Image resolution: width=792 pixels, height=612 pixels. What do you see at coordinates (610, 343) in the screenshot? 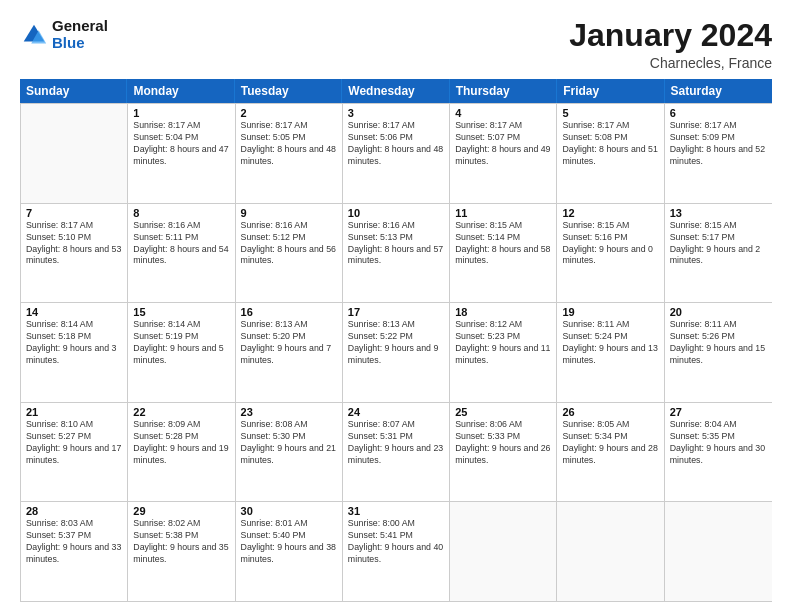
I see `day-info: Sunrise: 8:11 AM Sunset: 5:24 PM Dayligh…` at bounding box center [610, 343].